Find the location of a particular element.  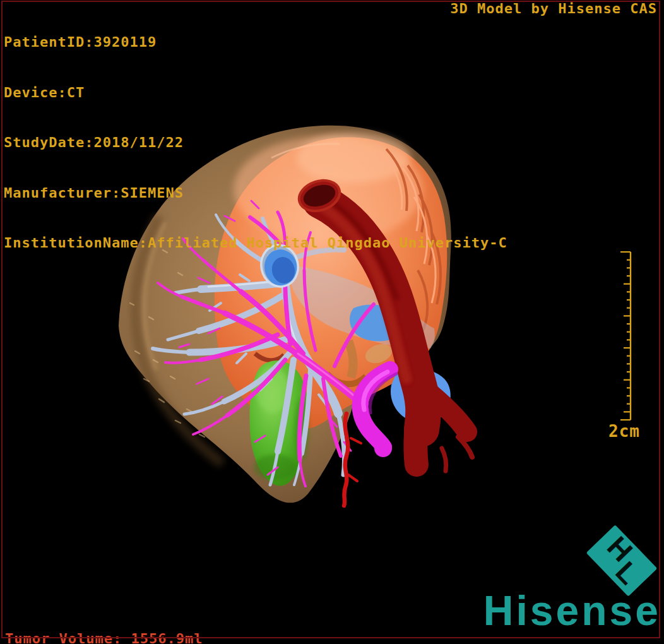

manufacturer-line: Manufacturer:SIEMENS is located at coordinates (256, 193).